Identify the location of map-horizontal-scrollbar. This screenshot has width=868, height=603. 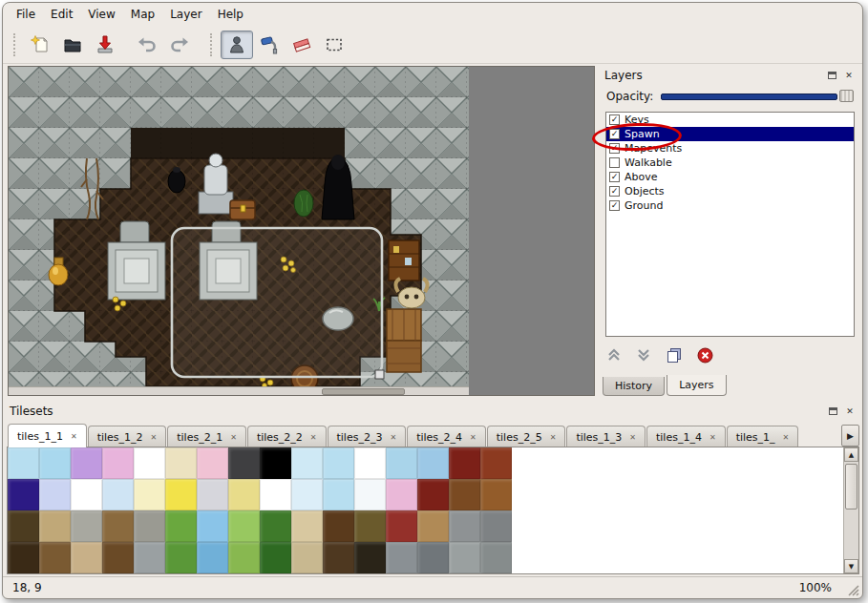
(239, 391).